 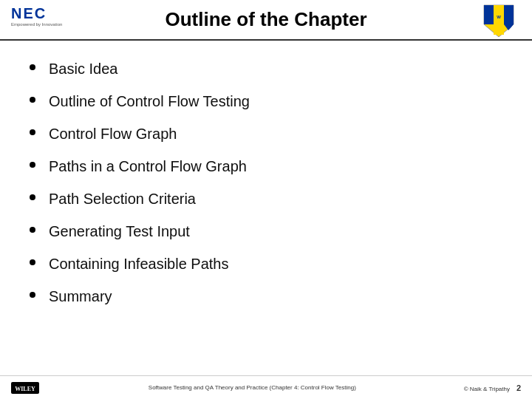 I want to click on bullet-item: Path Selection Criteria, so click(x=266, y=199).